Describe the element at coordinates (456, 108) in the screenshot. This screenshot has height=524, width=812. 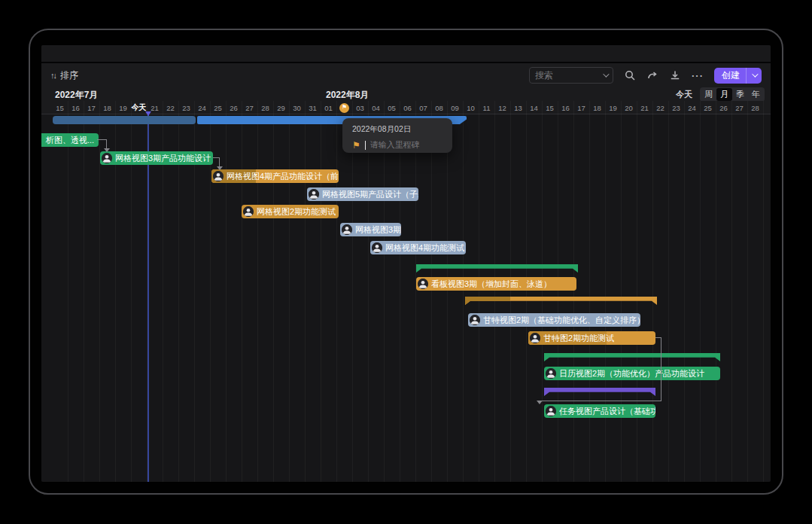
I see `date-cell: 09` at that location.